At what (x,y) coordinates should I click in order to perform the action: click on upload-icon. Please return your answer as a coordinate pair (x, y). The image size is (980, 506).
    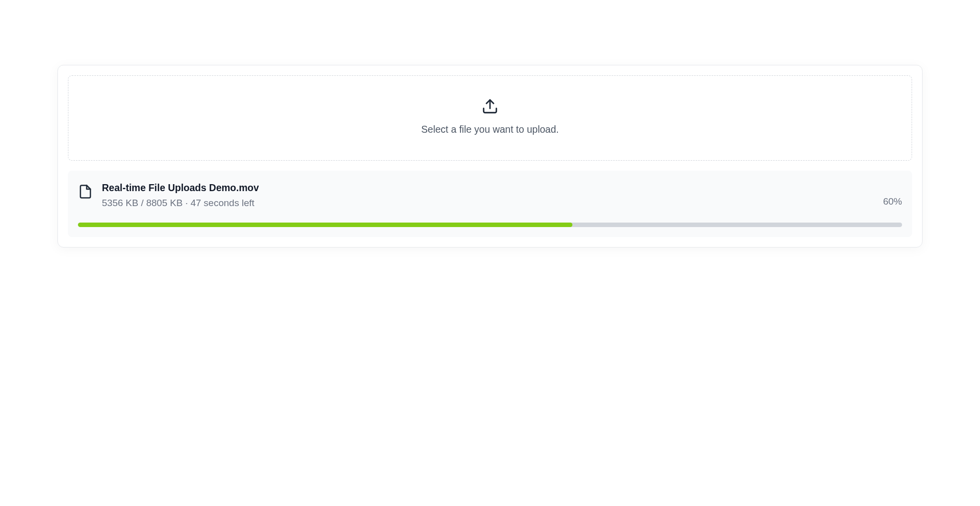
    Looking at the image, I should click on (490, 106).